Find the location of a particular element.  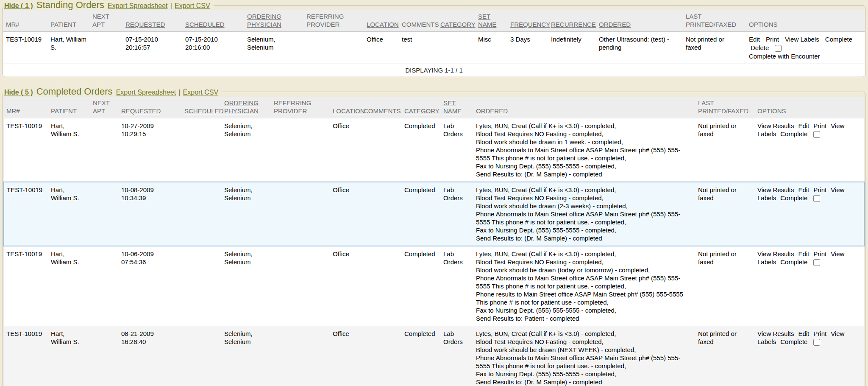

completed-hide-toggle-link: Hide ( 5 ) is located at coordinates (19, 92).